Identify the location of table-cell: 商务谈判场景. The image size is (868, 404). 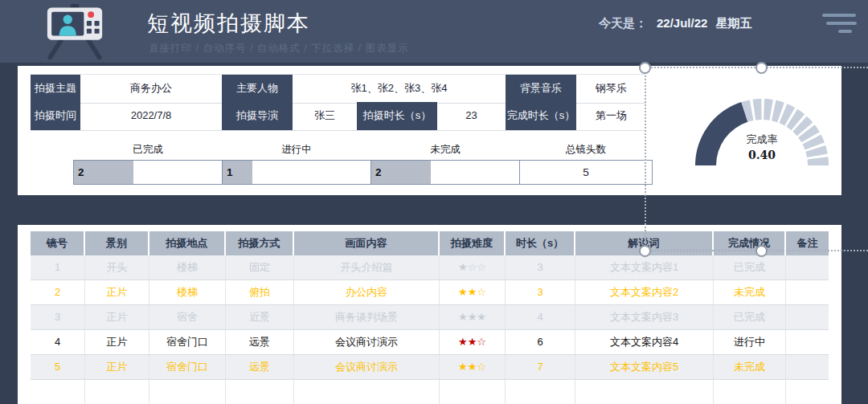
(366, 317).